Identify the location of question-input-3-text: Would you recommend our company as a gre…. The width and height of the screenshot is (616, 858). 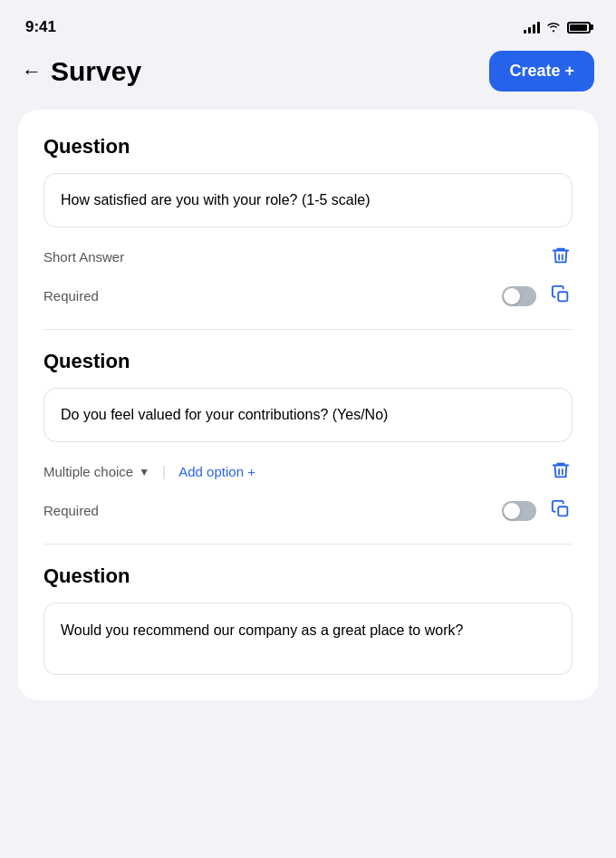
(262, 631).